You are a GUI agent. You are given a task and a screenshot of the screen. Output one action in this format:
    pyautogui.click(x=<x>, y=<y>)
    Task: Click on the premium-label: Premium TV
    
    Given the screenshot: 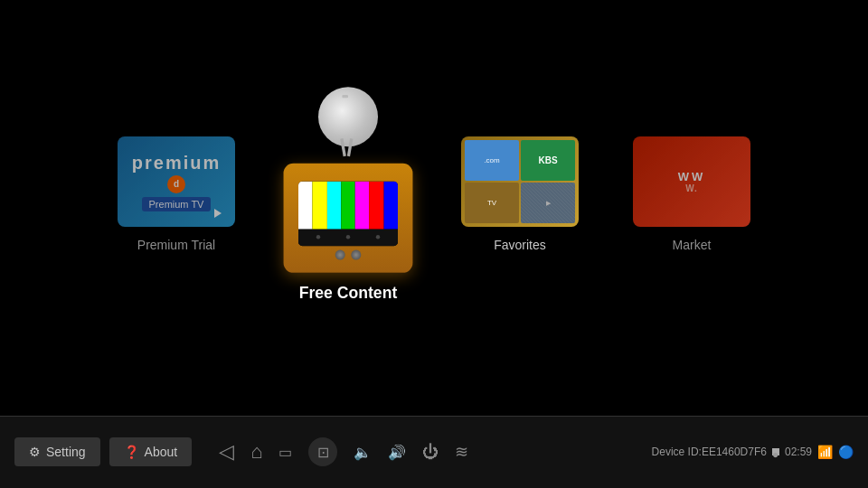 What is the action you would take?
    pyautogui.click(x=177, y=204)
    